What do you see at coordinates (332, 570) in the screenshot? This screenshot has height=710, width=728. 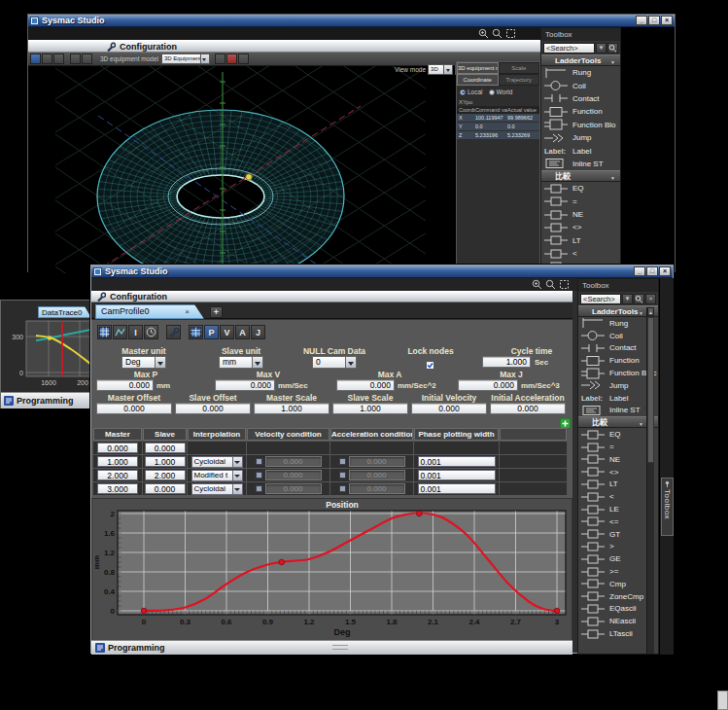 I see `position-chart: 00.40.81.21.6200.30.60.91.21.51.82.12.42…` at bounding box center [332, 570].